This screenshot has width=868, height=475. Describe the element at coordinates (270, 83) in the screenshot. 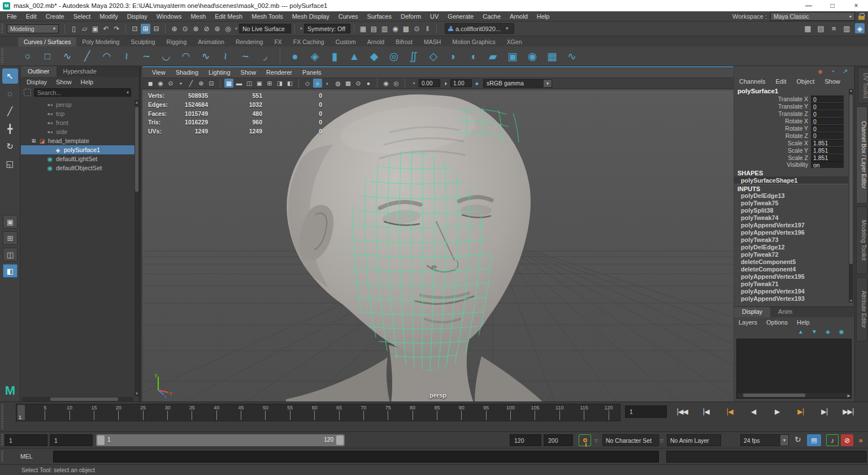

I see `field-chart-icon: ⊞` at that location.